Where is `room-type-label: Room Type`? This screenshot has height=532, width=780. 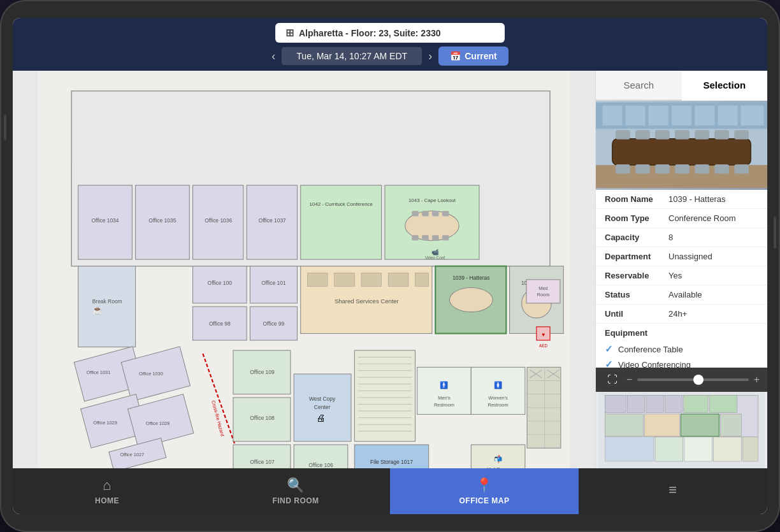 room-type-label: Room Type is located at coordinates (637, 218).